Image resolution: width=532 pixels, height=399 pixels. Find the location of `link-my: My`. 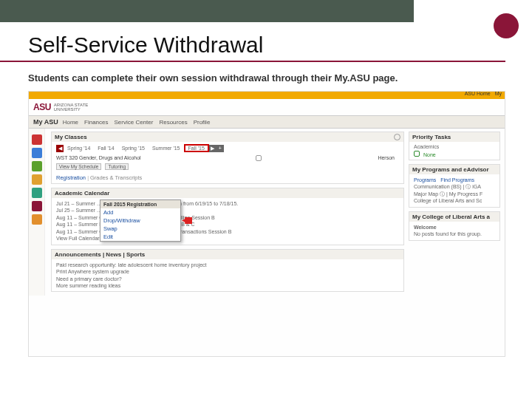

link-my: My is located at coordinates (498, 93).